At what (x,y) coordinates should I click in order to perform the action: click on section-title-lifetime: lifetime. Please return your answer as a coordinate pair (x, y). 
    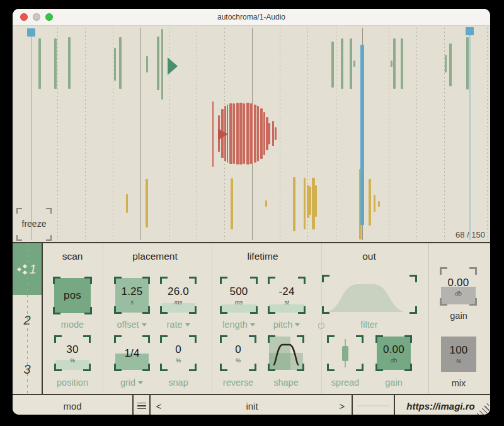
    Looking at the image, I should click on (263, 256).